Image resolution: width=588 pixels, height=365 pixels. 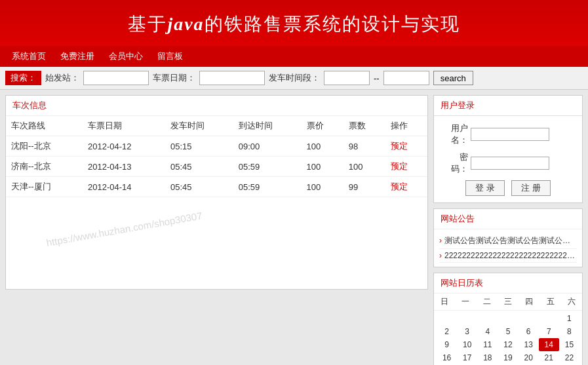 I want to click on cal-cell: 11, so click(x=488, y=345).